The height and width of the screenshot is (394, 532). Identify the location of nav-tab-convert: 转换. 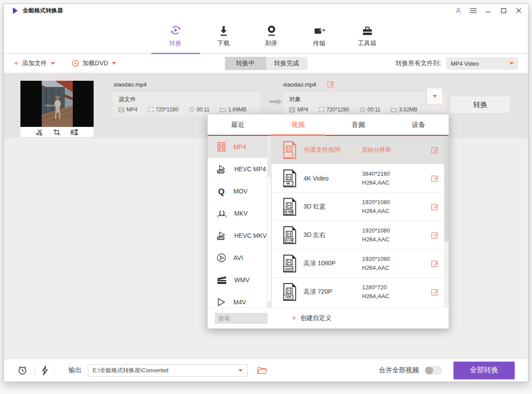
(176, 35).